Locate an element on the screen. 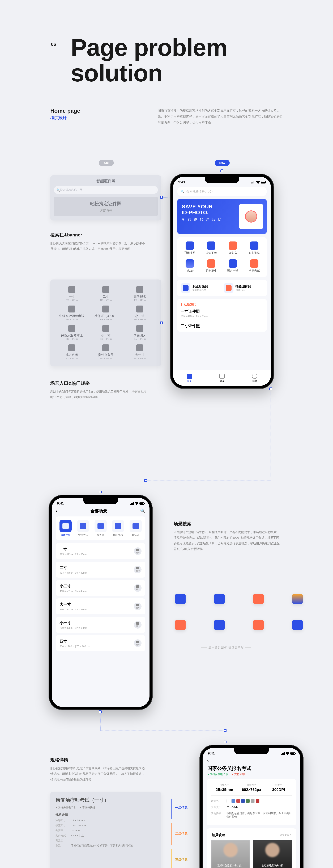  battery-icon is located at coordinates (293, 753).